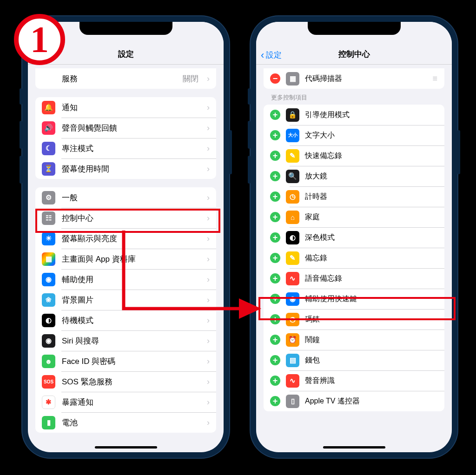 The width and height of the screenshot is (476, 475). Describe the element at coordinates (48, 280) in the screenshot. I see `accessibility-icon: ◉` at that location.